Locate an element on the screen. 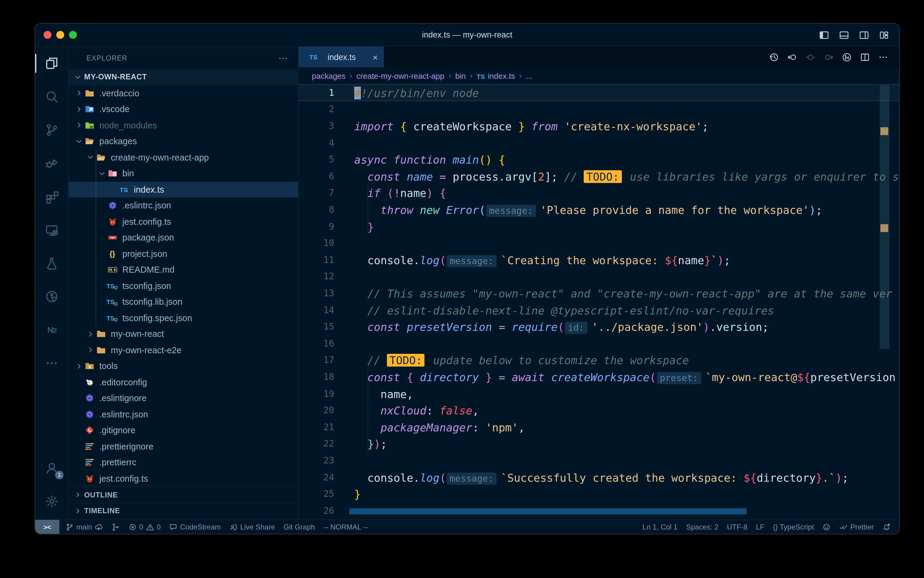 Image resolution: width=924 pixels, height=578 pixels. tree-item-package.json: npmpackage.json is located at coordinates (183, 238).